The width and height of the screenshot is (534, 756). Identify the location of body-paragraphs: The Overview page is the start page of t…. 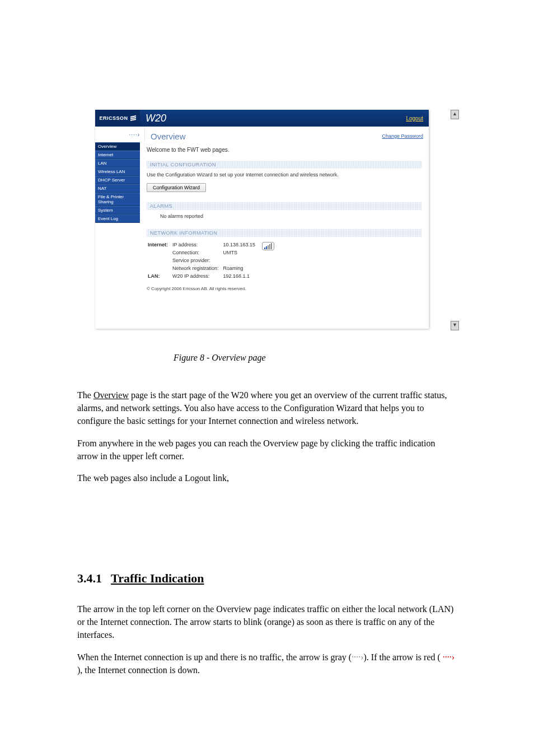
(268, 437).